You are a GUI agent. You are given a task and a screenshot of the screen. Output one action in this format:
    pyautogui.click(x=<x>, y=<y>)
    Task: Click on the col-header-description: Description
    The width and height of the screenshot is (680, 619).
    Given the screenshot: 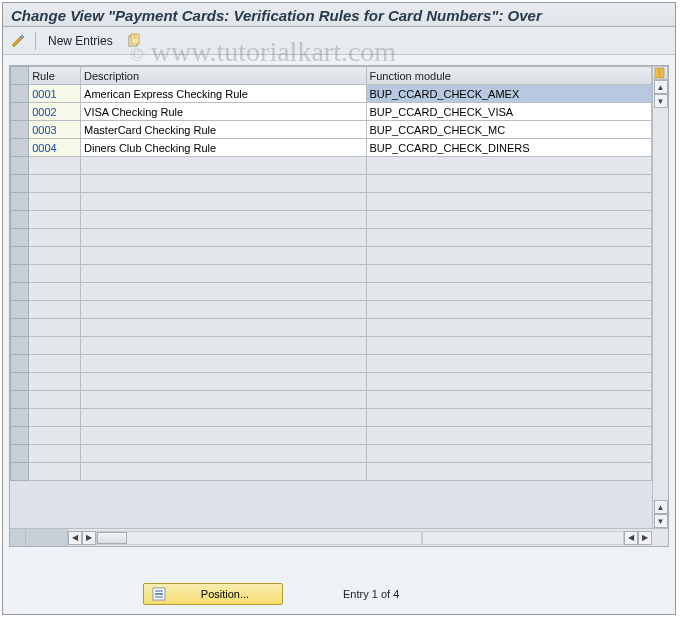 What is the action you would take?
    pyautogui.click(x=224, y=76)
    